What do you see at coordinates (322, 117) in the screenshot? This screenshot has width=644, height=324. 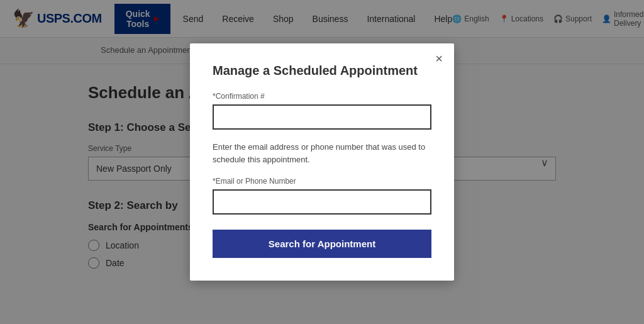 I see `confirmation-input` at bounding box center [322, 117].